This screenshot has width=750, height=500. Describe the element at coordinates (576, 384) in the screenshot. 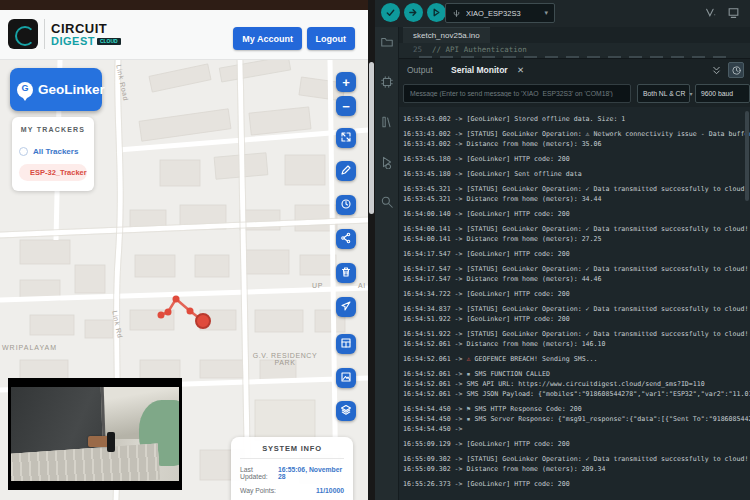

I see `serial-log-line: 16:54:52.061 -> SMS API URL: https://www…` at that location.